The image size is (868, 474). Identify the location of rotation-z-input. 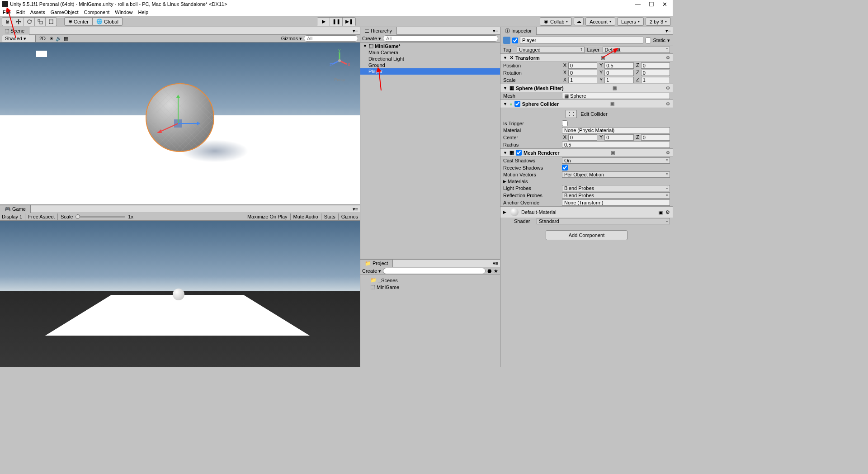
(656, 73).